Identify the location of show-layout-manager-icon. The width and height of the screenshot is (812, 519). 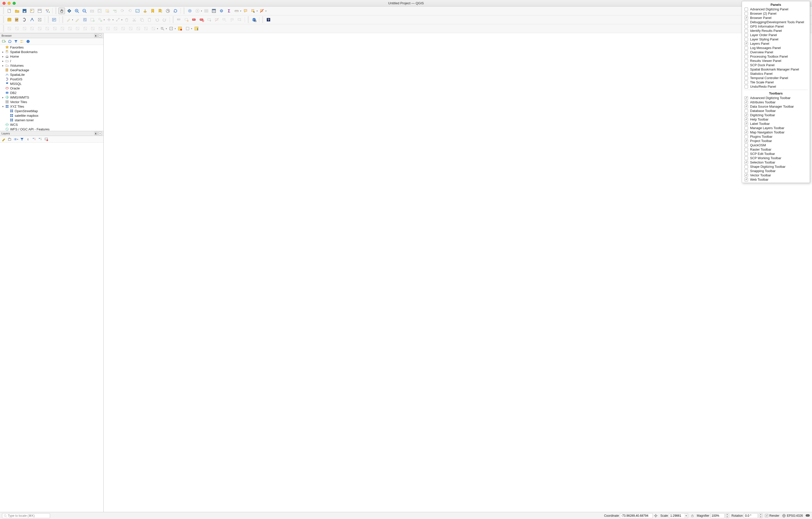
(40, 11).